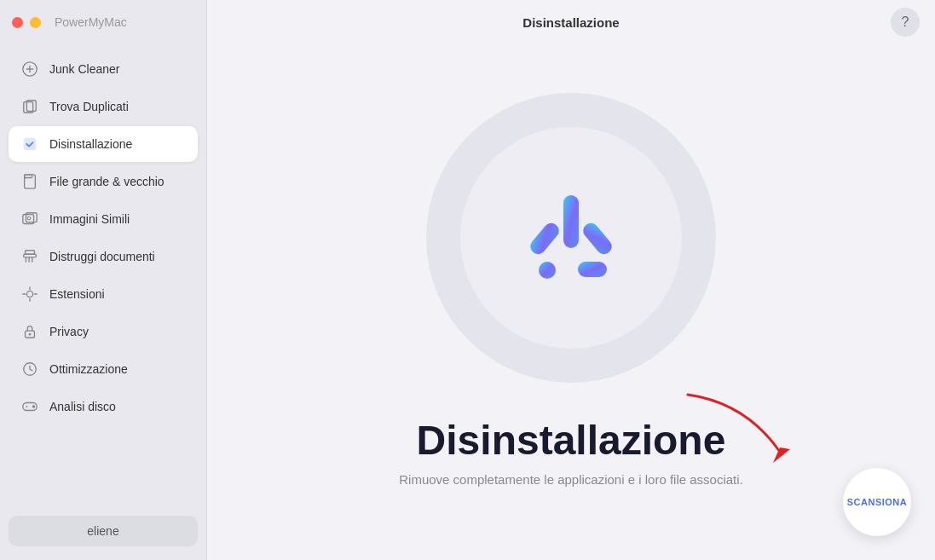  What do you see at coordinates (30, 369) in the screenshot?
I see `optimize-icon` at bounding box center [30, 369].